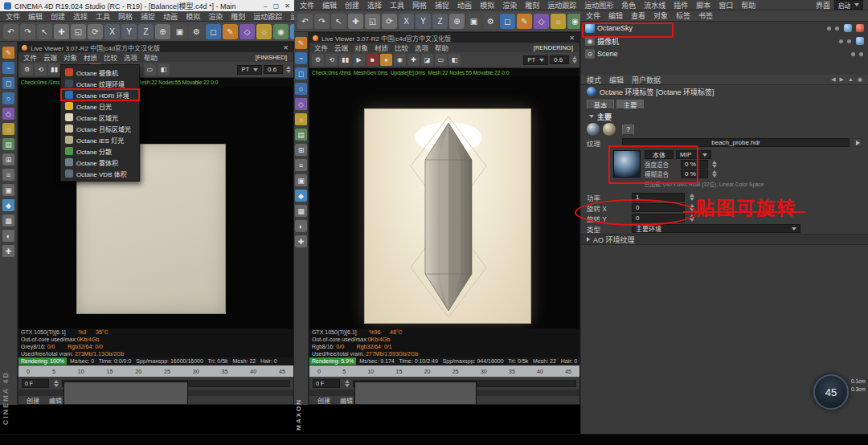 The height and width of the screenshot is (445, 868). Describe the element at coordinates (301, 227) in the screenshot. I see `shading-icon: ◐` at that location.